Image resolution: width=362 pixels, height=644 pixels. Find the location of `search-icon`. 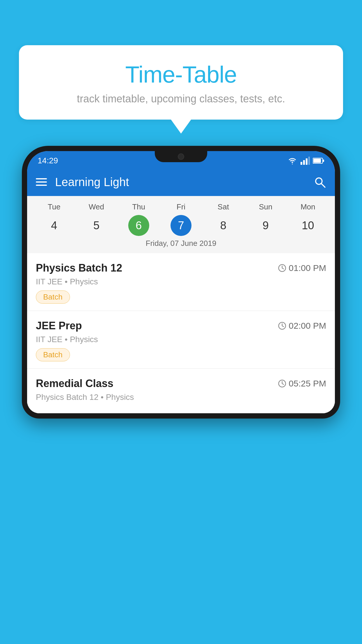

search-icon is located at coordinates (320, 182).